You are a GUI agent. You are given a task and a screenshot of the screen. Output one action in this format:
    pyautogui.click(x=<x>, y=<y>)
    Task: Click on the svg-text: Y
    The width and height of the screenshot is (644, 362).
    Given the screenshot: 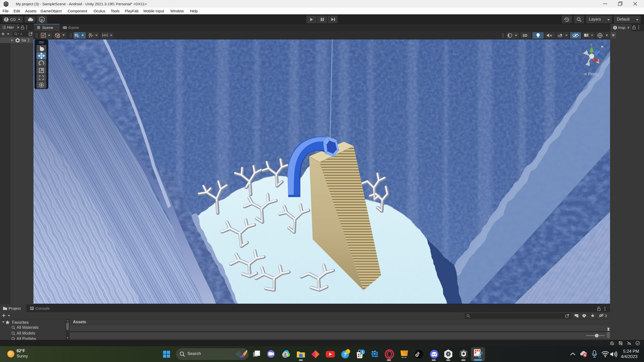 What is the action you would take?
    pyautogui.click(x=78, y=36)
    